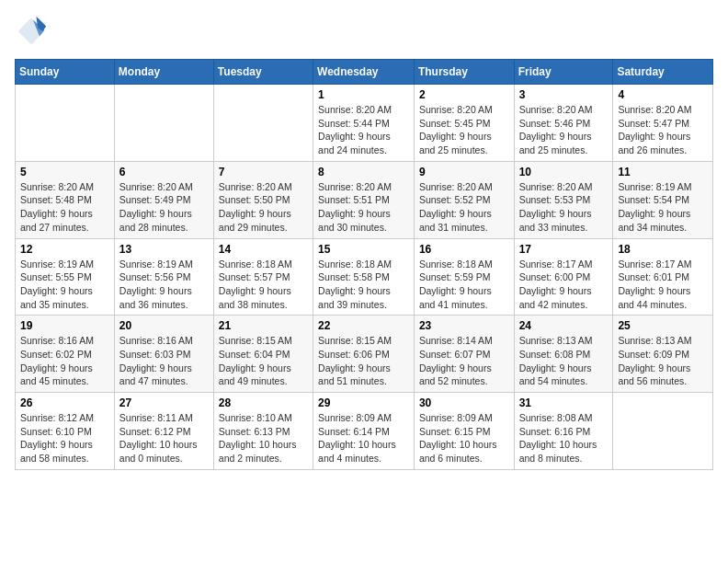 The image size is (728, 563). What do you see at coordinates (164, 172) in the screenshot?
I see `day-number: 6` at bounding box center [164, 172].